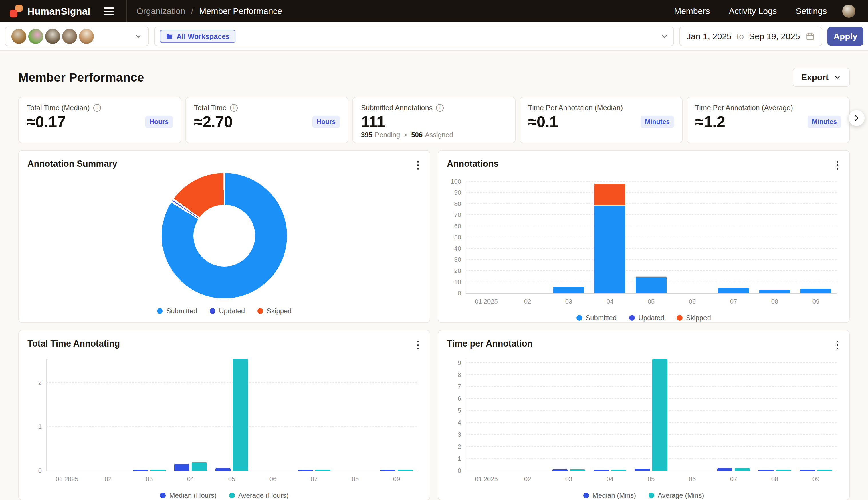  Describe the element at coordinates (224, 236) in the screenshot. I see `donut-hole` at that location.